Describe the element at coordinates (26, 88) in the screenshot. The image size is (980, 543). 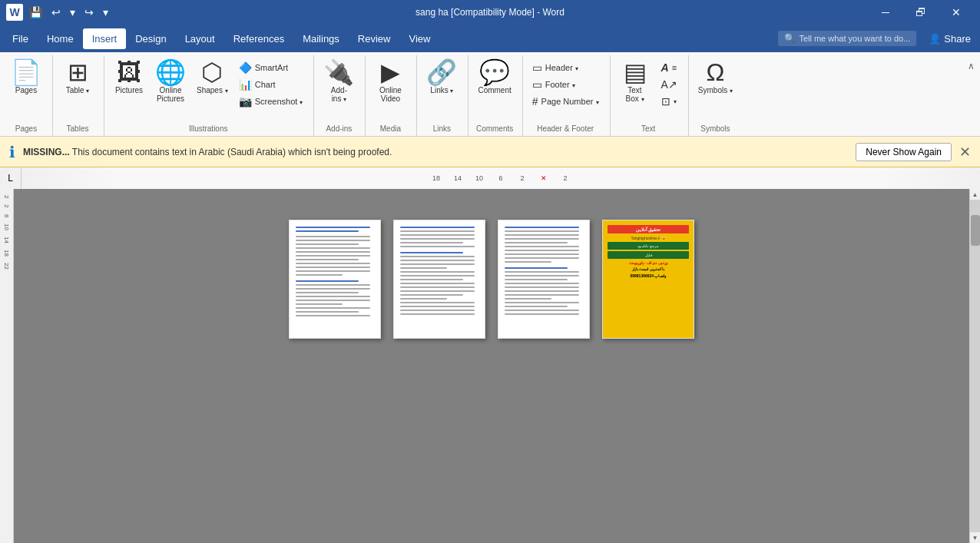
I see `pages-button: 📄 Pages` at that location.